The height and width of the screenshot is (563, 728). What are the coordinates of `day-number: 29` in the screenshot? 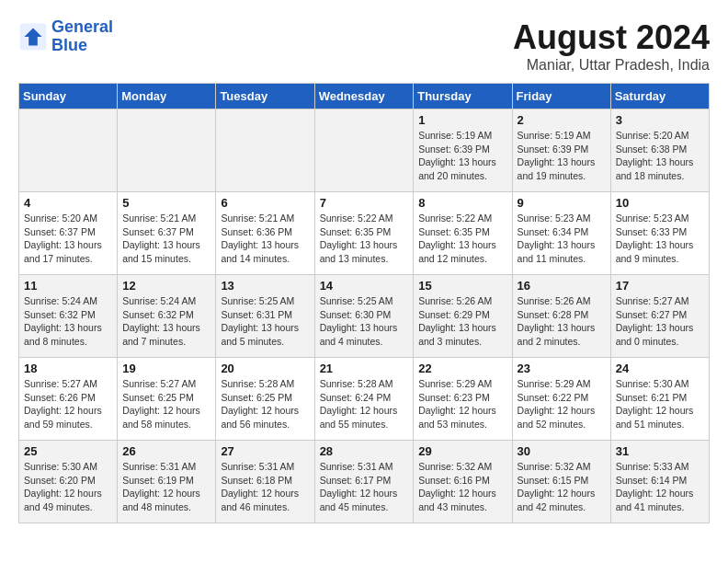 It's located at (462, 451).